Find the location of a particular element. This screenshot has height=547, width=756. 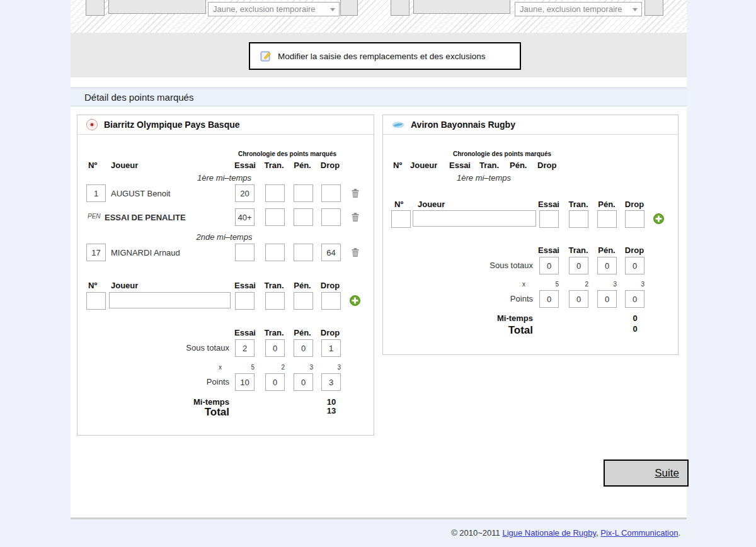

multiplier-tran: 2 is located at coordinates (579, 285).